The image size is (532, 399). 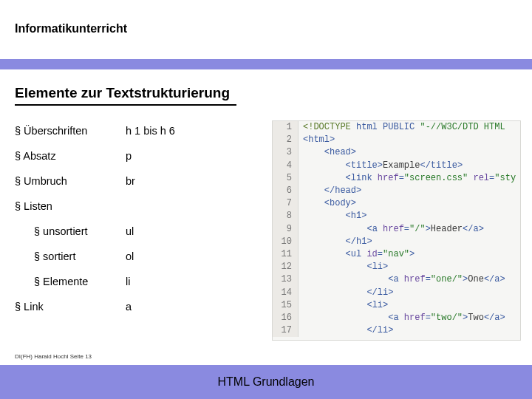 I want to click on list-item-value: br, so click(x=170, y=181).